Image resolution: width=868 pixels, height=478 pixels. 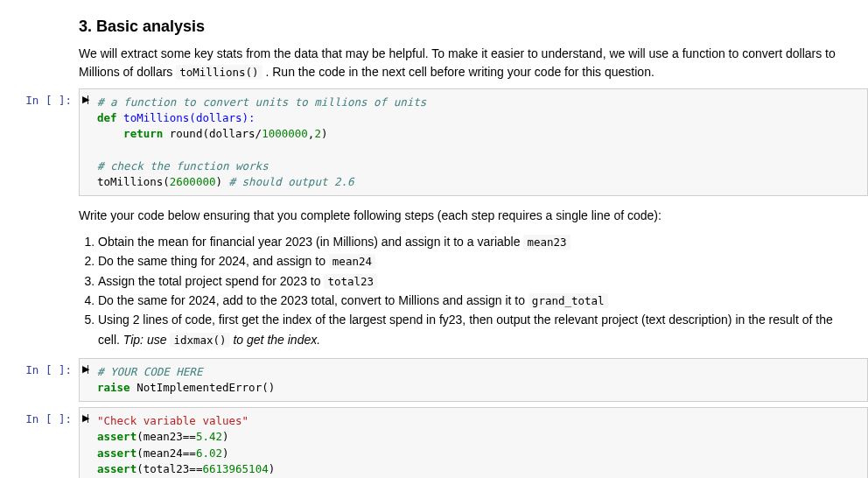 What do you see at coordinates (352, 261) in the screenshot?
I see `inline-code: mean24` at bounding box center [352, 261].